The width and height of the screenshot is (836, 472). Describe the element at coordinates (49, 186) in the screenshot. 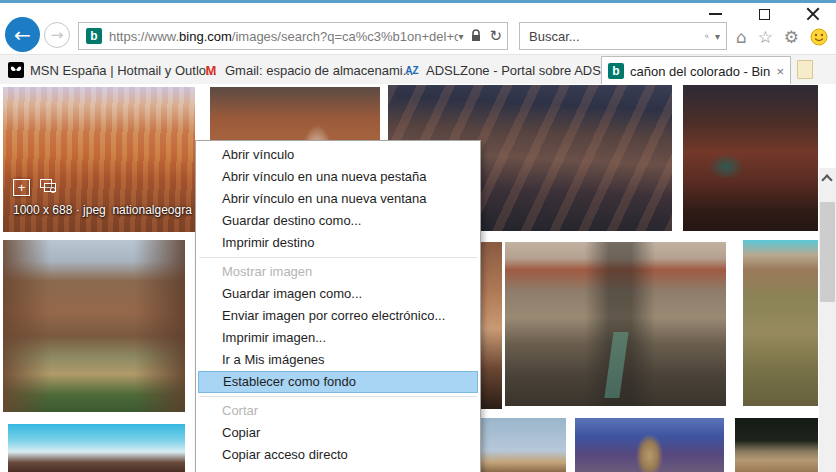

I see `similar-images-icon` at that location.